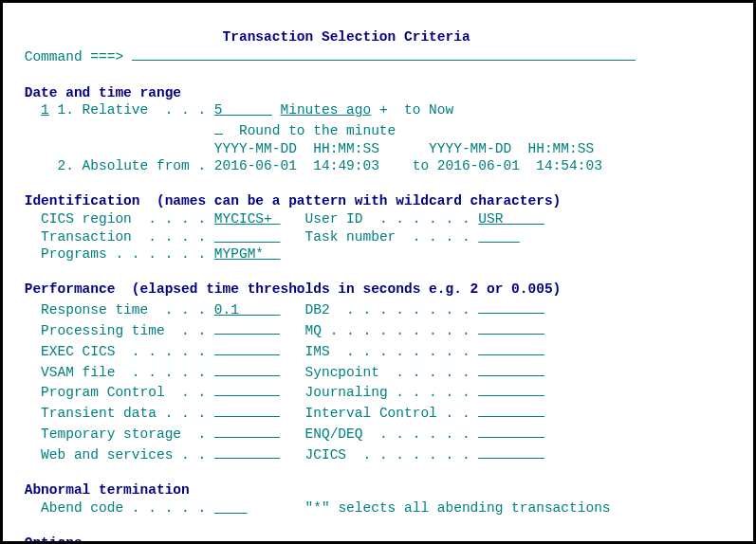 The image size is (756, 544). I want to click on web-label: Web and services . ., so click(123, 455).